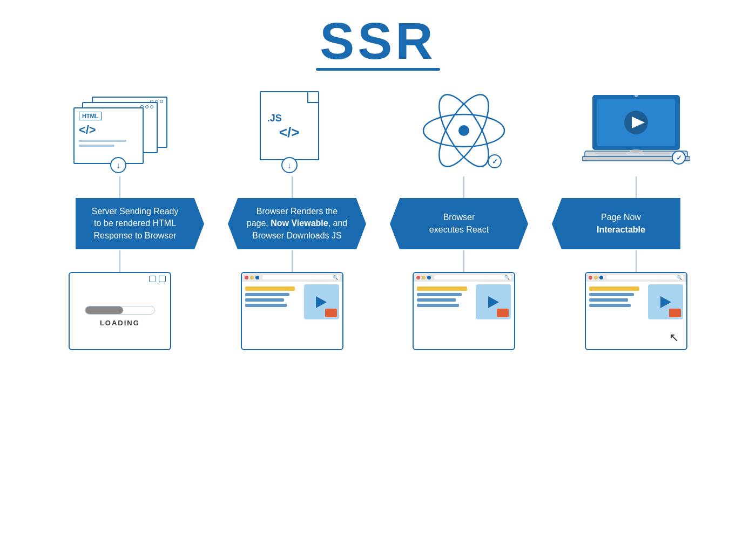 The width and height of the screenshot is (756, 539). I want to click on col2-screen: 🔍, so click(292, 311).